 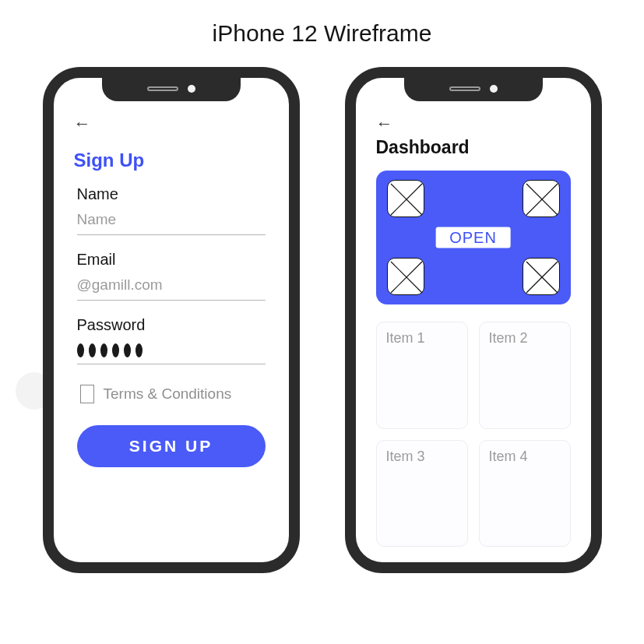 What do you see at coordinates (171, 446) in the screenshot?
I see `signup-button: SIGN UP` at bounding box center [171, 446].